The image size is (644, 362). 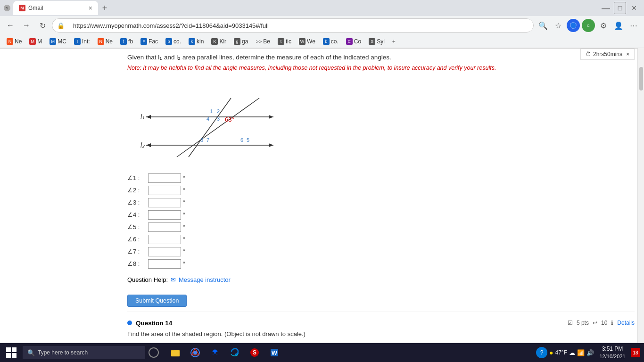 What do you see at coordinates (137, 203) in the screenshot?
I see `angle-3-label: ∠3 :` at bounding box center [137, 203].